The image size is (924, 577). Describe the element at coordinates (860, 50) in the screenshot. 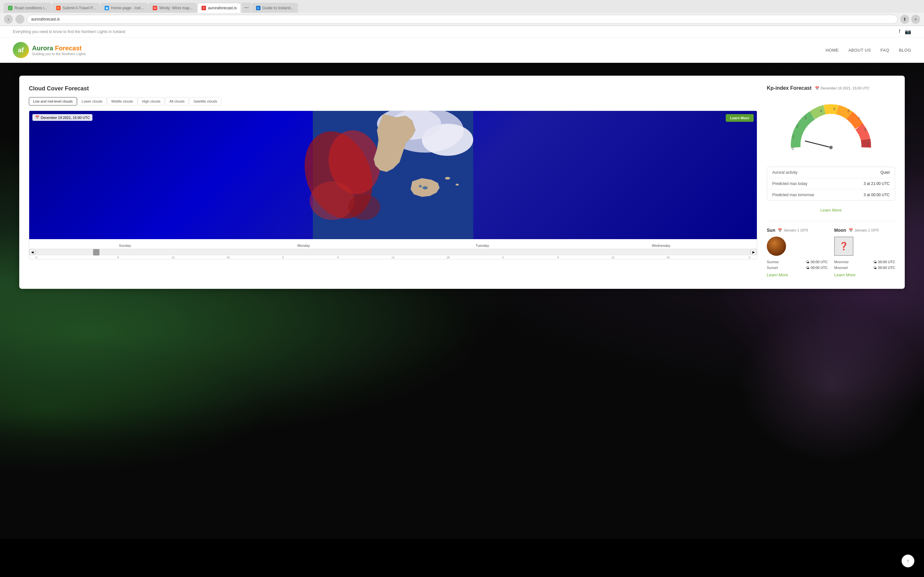

I see `nav-about: ABOUT US` at that location.